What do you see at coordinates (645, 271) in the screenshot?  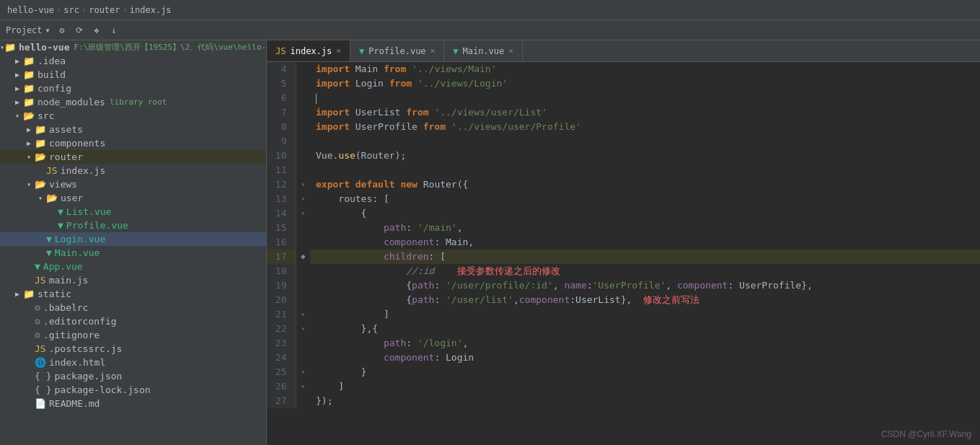 I see `line-content: //:id 接受参数传递之后的修改` at bounding box center [645, 271].